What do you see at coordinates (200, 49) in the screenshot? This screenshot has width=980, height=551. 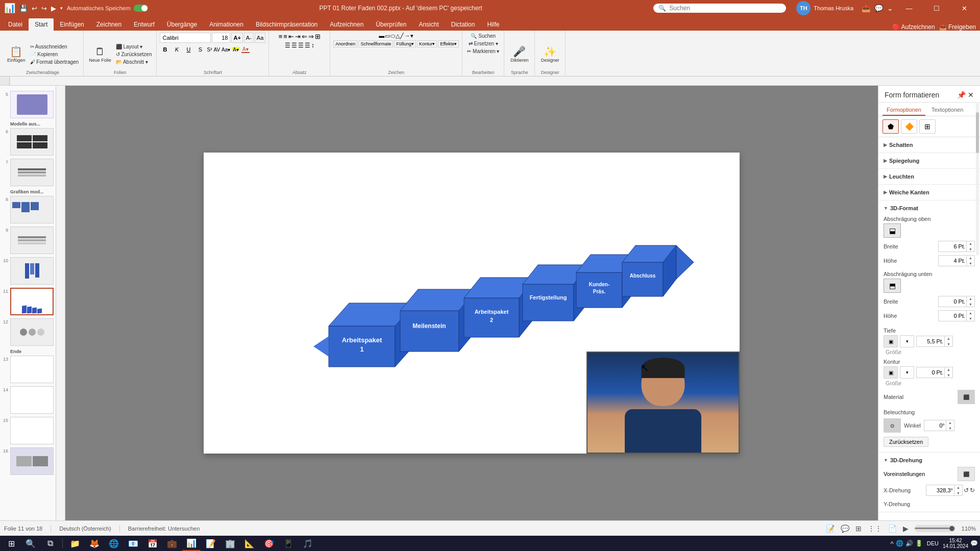 I see `strikethrough-button: S` at bounding box center [200, 49].